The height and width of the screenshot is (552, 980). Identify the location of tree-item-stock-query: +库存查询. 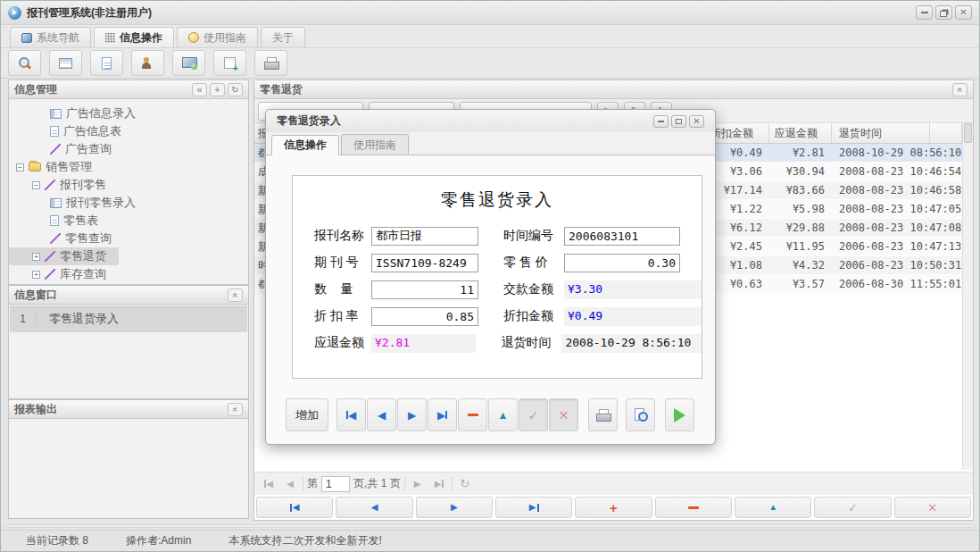
(129, 274).